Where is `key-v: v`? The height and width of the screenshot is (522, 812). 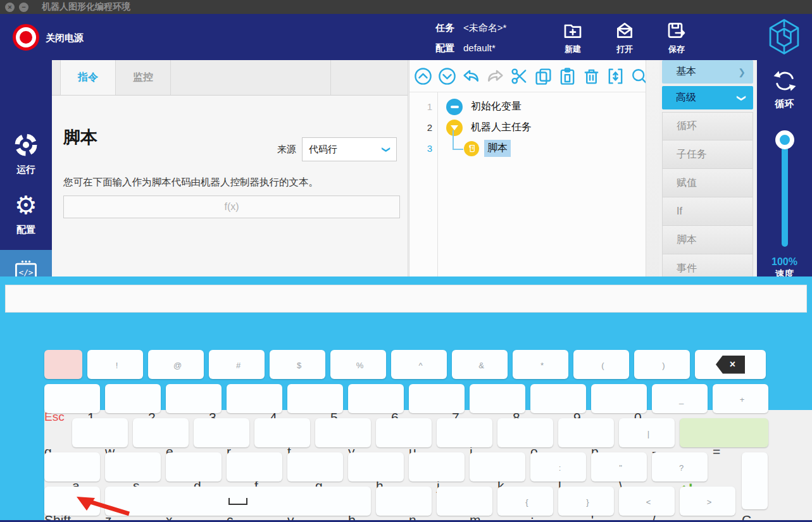 key-v: v is located at coordinates (315, 467).